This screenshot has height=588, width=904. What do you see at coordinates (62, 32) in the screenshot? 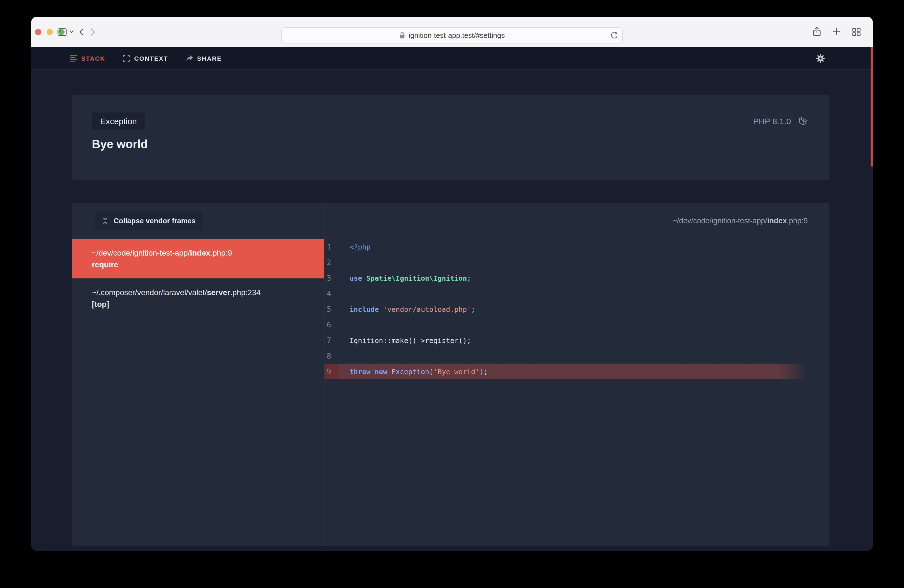
I see `sidebar-toggle-icon` at bounding box center [62, 32].